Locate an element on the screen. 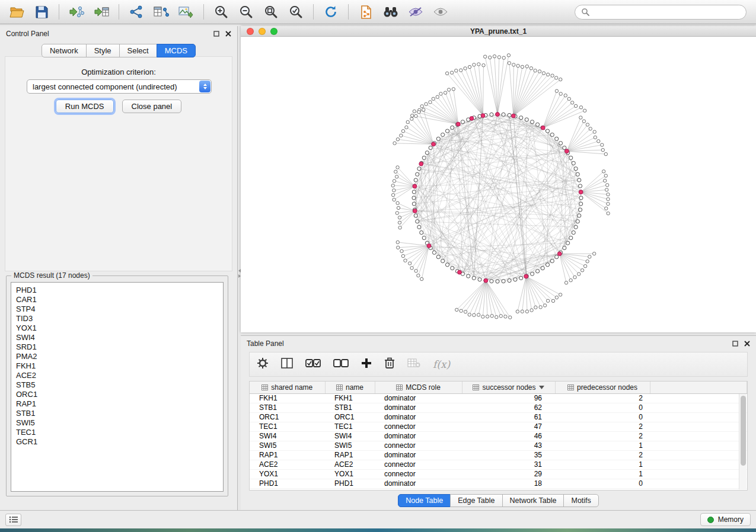 The image size is (756, 532). table-row: ACE2ACE2connector311 is located at coordinates (498, 464).